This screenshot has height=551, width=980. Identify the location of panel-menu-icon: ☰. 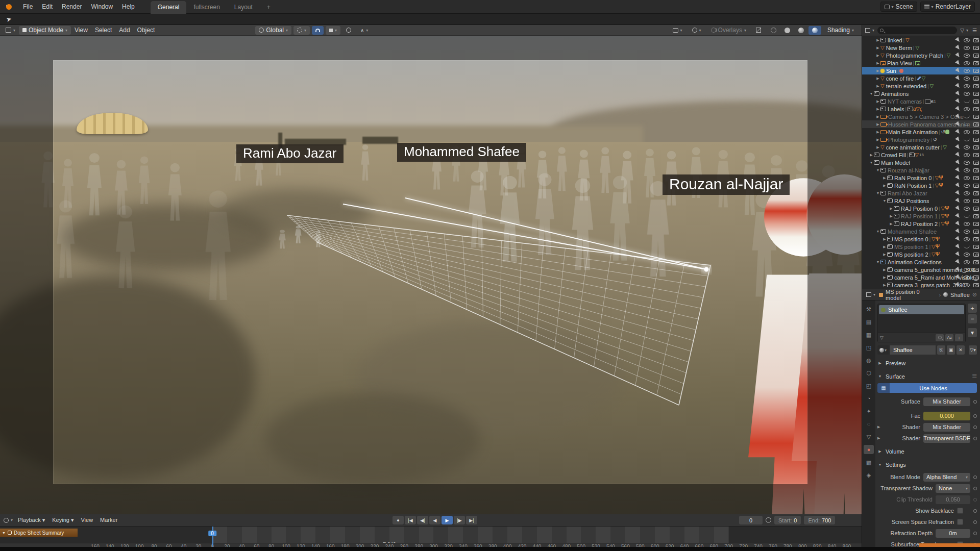
(974, 377).